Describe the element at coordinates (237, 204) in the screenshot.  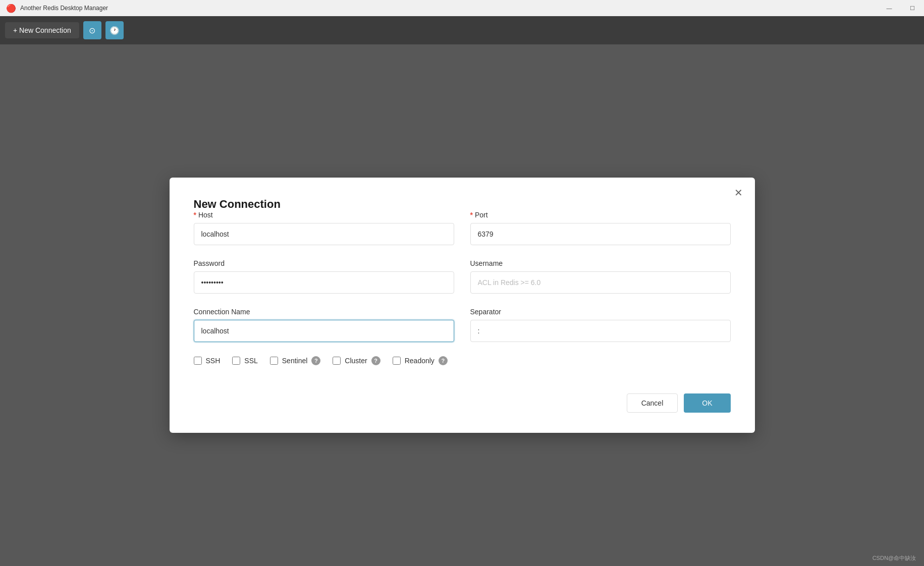
I see `dialog-title: New Connection` at that location.